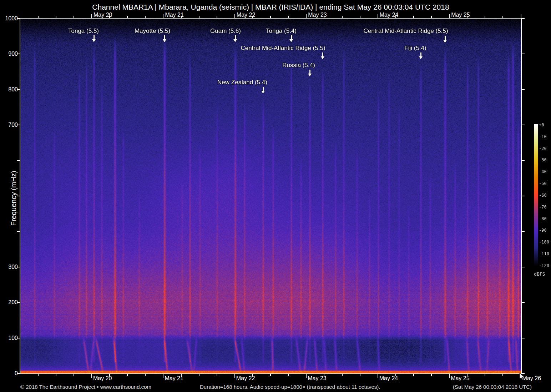  What do you see at coordinates (389, 378) in the screenshot?
I see `x-tick-label-bottom: May 24` at bounding box center [389, 378].